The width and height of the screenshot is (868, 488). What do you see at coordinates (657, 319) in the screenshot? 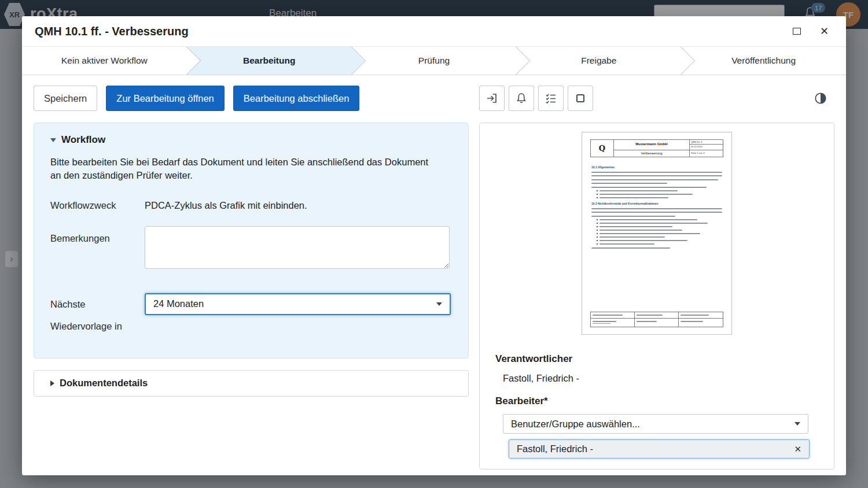
I see `preview-footer-table` at bounding box center [657, 319].